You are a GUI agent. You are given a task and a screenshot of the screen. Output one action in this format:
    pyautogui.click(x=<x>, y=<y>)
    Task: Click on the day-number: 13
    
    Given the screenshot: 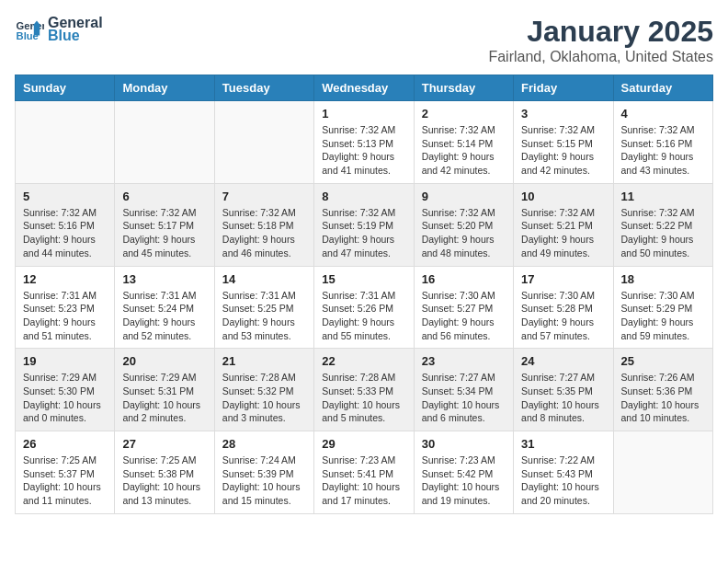 What is the action you would take?
    pyautogui.click(x=164, y=280)
    